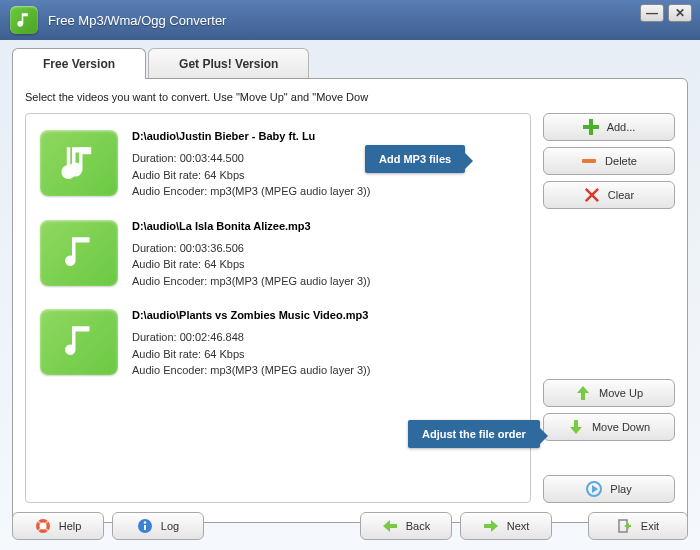  What do you see at coordinates (589, 161) in the screenshot?
I see `minus-icon` at bounding box center [589, 161].